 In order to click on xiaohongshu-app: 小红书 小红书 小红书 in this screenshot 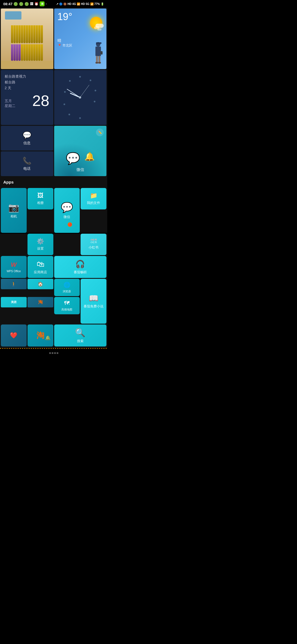, I will do `click(94, 244)`.